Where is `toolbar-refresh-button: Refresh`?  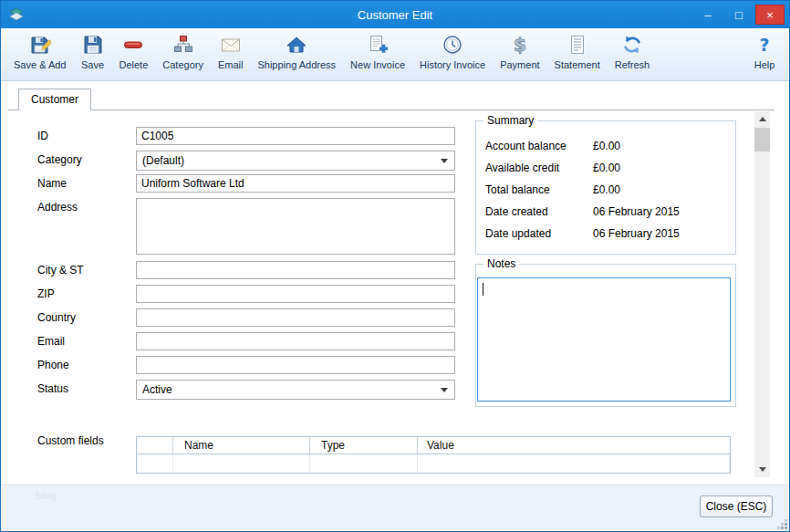
toolbar-refresh-button: Refresh is located at coordinates (633, 55).